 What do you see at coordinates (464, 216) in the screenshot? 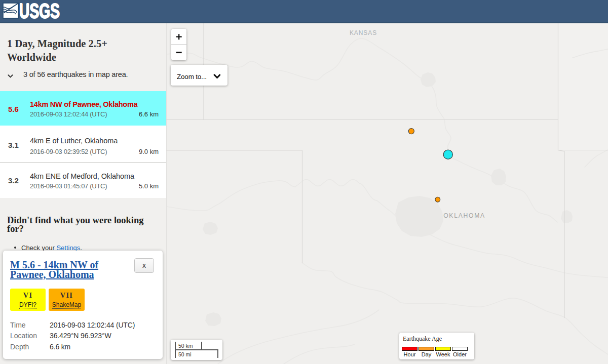
I see `svg-text: OKLAHOMA` at bounding box center [464, 216].